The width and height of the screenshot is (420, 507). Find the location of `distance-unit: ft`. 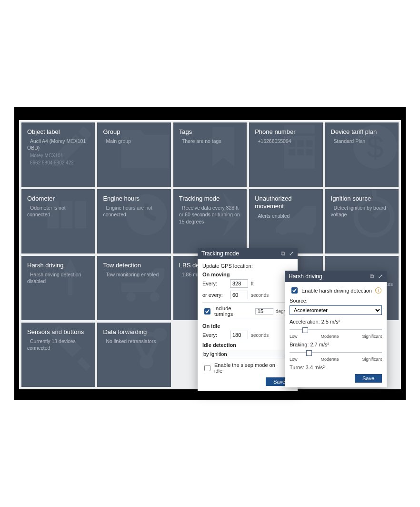

distance-unit: ft is located at coordinates (252, 284).